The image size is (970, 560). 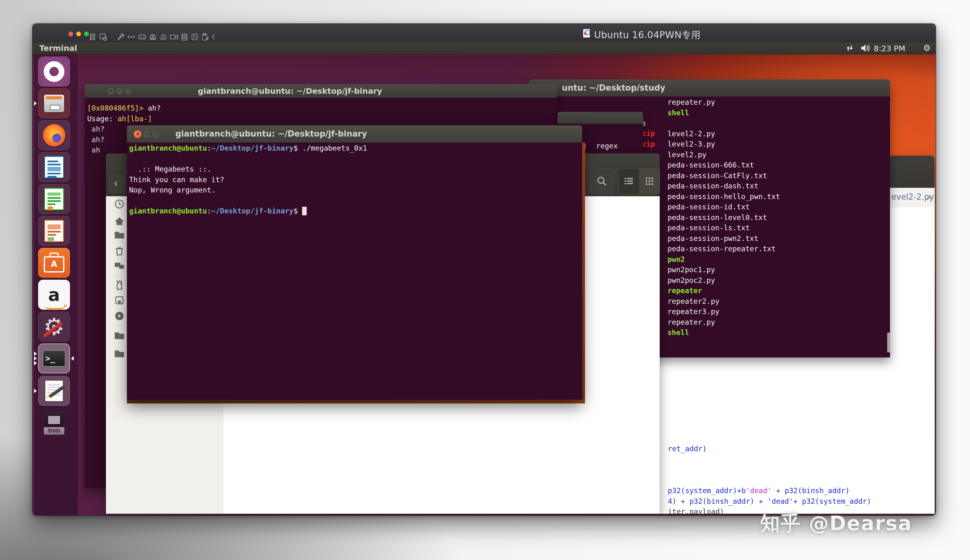 I want to click on study-terminal-titlebar: untu: ~/Desktop/study, so click(x=710, y=88).